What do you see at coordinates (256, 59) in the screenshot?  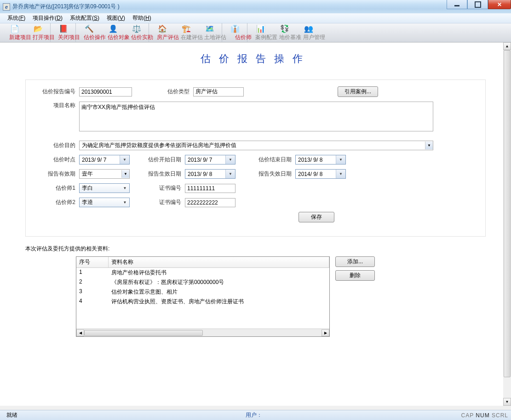 I see `page-title: 估价报告操作` at bounding box center [256, 59].